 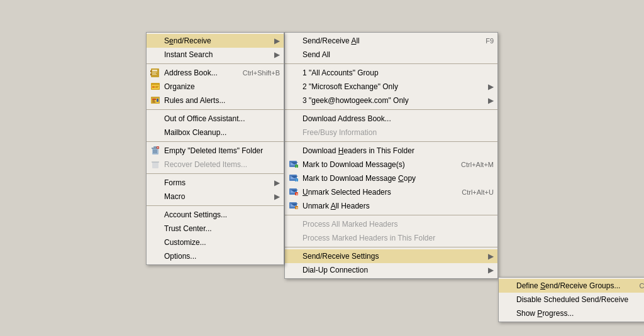 I want to click on menu-item-empty-deleted: × Empty "Deleted Items" Folder, so click(x=215, y=151).